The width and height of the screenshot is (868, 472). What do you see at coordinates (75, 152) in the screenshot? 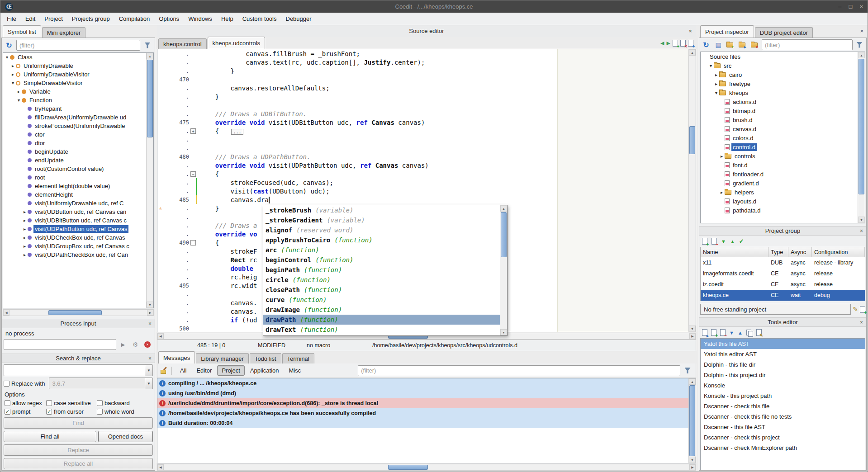
I see `tree-item-beginupdate: beginUpdate` at bounding box center [75, 152].